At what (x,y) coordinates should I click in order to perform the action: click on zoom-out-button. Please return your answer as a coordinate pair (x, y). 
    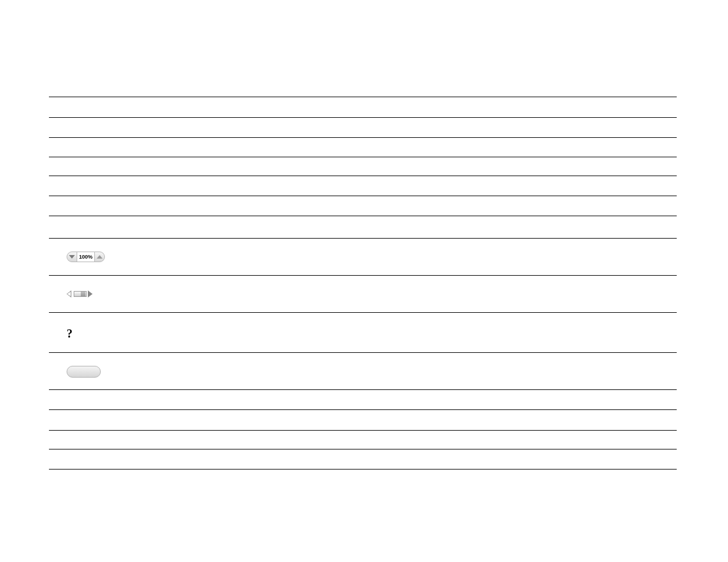
    Looking at the image, I should click on (72, 257).